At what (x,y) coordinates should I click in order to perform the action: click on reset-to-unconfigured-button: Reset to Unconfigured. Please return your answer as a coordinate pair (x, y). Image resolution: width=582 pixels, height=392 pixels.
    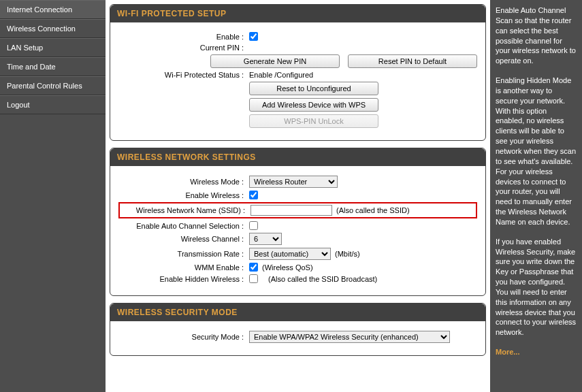
    Looking at the image, I should click on (314, 88).